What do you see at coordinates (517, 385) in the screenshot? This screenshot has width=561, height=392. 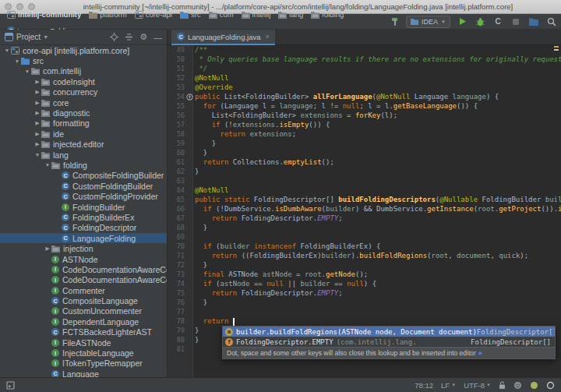 I see `highlighting-level-icon` at bounding box center [517, 385].